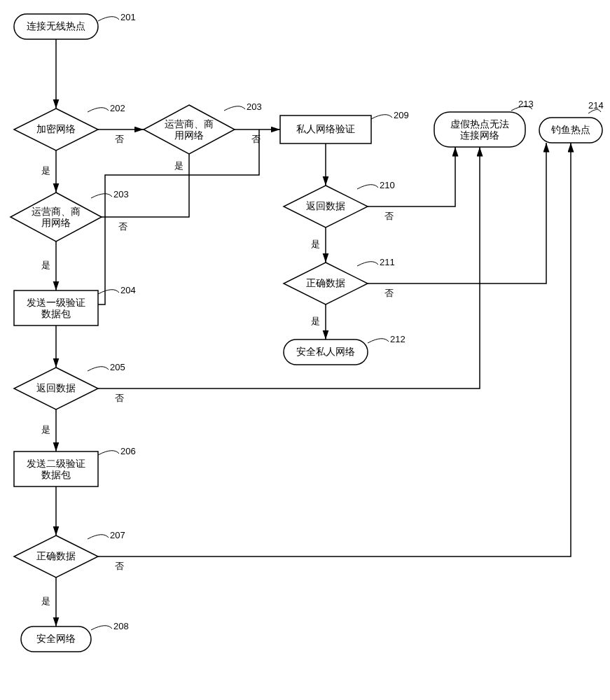  I want to click on node-encrypted-network: 加密网络 202, so click(70, 127).